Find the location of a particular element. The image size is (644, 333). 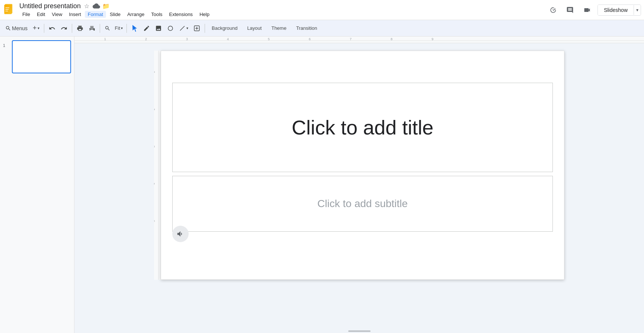

bottom-scroll is located at coordinates (359, 331).